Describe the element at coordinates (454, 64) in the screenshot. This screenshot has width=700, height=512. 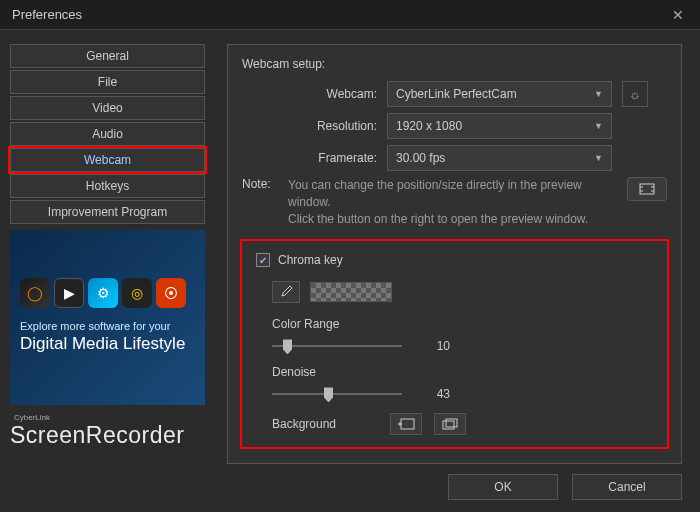
I see `section-title: Webcam setup:` at that location.